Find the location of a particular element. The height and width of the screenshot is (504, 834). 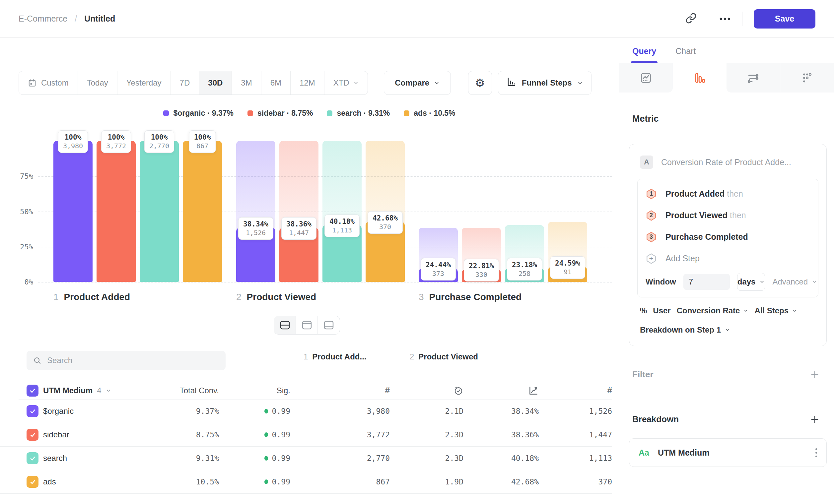

step1-count: 867 is located at coordinates (343, 482).